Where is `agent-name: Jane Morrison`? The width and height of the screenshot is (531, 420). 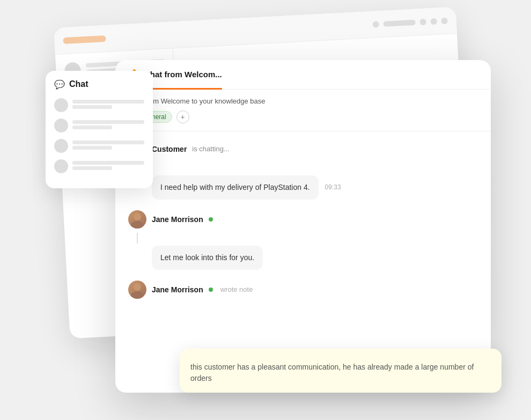
agent-name: Jane Morrison is located at coordinates (178, 219).